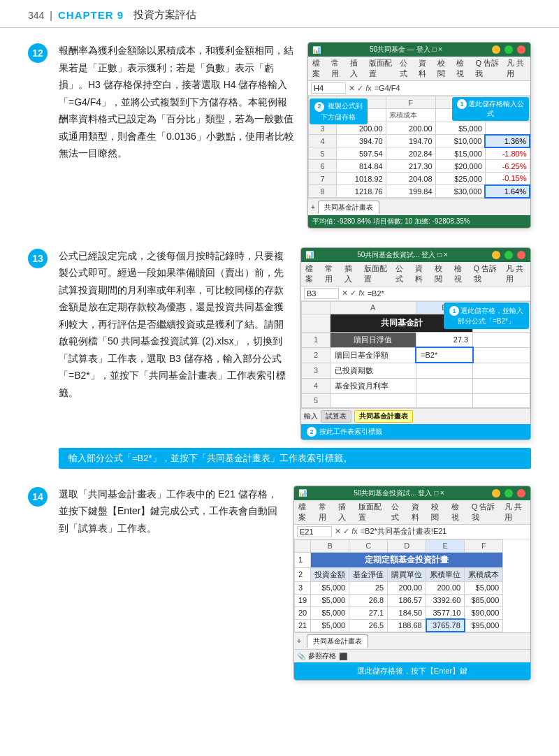 The image size is (559, 756). Describe the element at coordinates (407, 600) in the screenshot. I see `cell-d19-14: 186.57` at that location.